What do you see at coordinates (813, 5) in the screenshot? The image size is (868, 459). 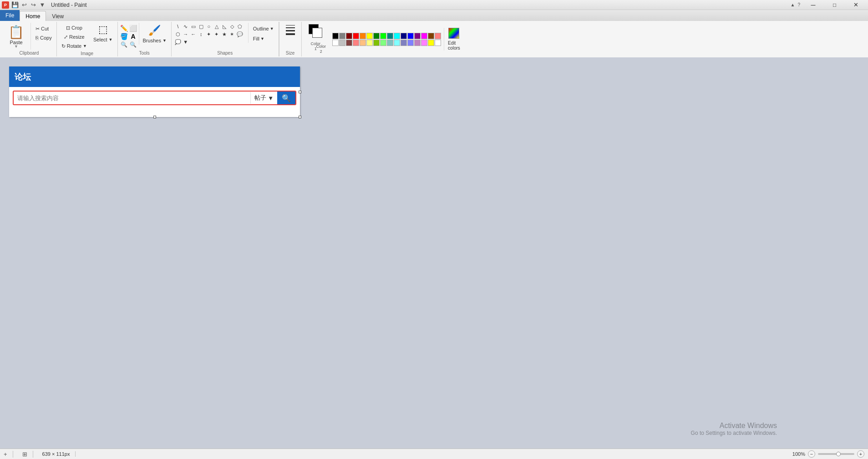 I see `minimize-button: ─` at bounding box center [813, 5].